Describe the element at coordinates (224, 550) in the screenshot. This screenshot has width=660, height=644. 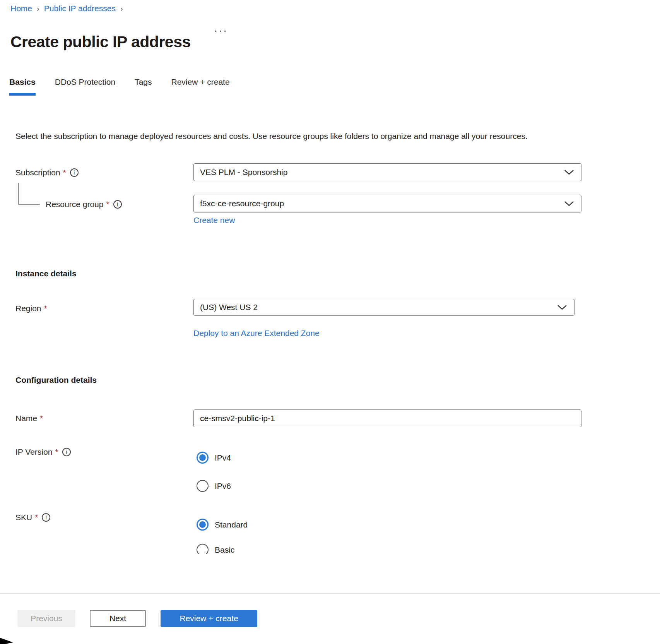
I see `sku-basic-radio-label: Basic` at that location.